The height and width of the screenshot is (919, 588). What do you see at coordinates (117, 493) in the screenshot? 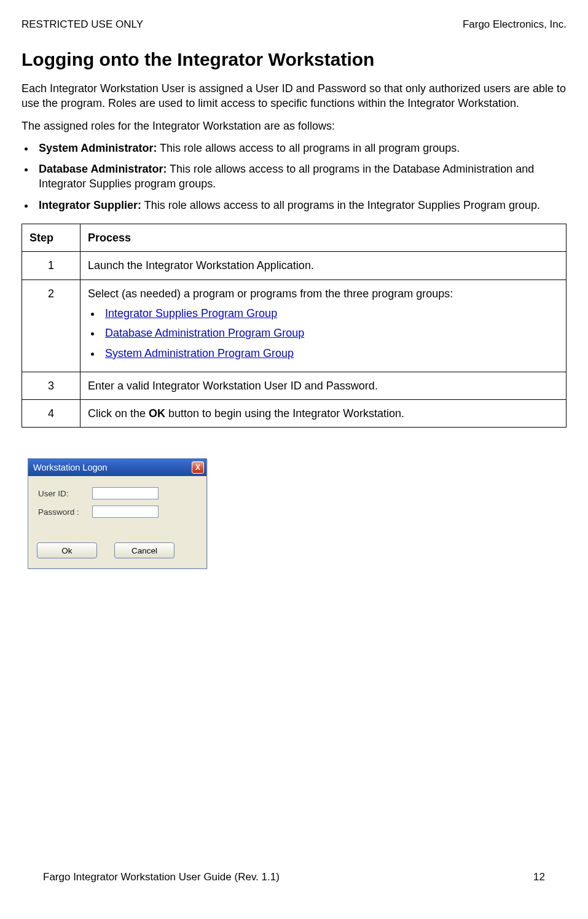
I see `user-id-row: User ID:` at bounding box center [117, 493].